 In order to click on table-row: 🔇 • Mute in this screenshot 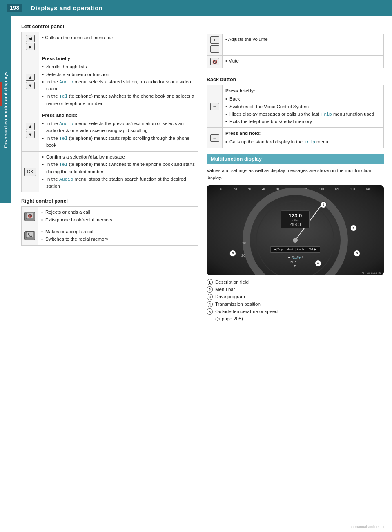, I will do `click(296, 62)`.